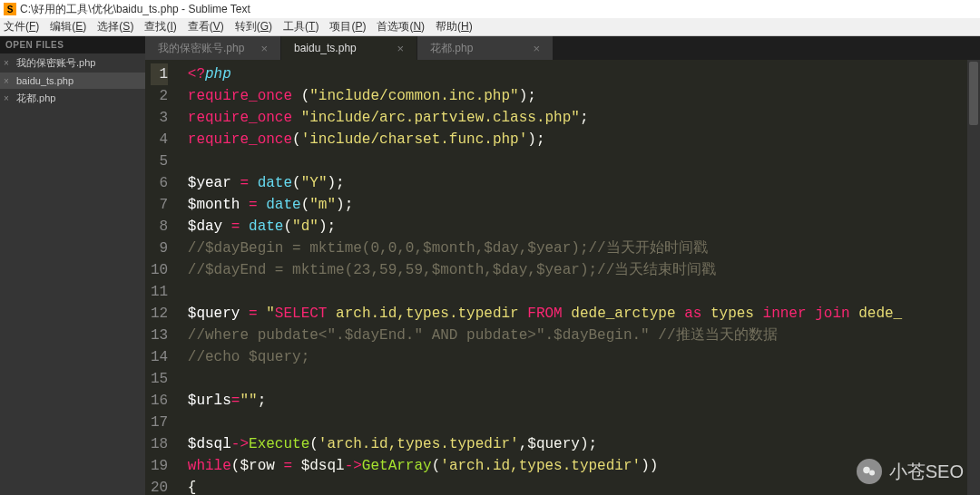 Image resolution: width=980 pixels, height=495 pixels. What do you see at coordinates (160, 292) in the screenshot?
I see `line-number: 11` at bounding box center [160, 292].